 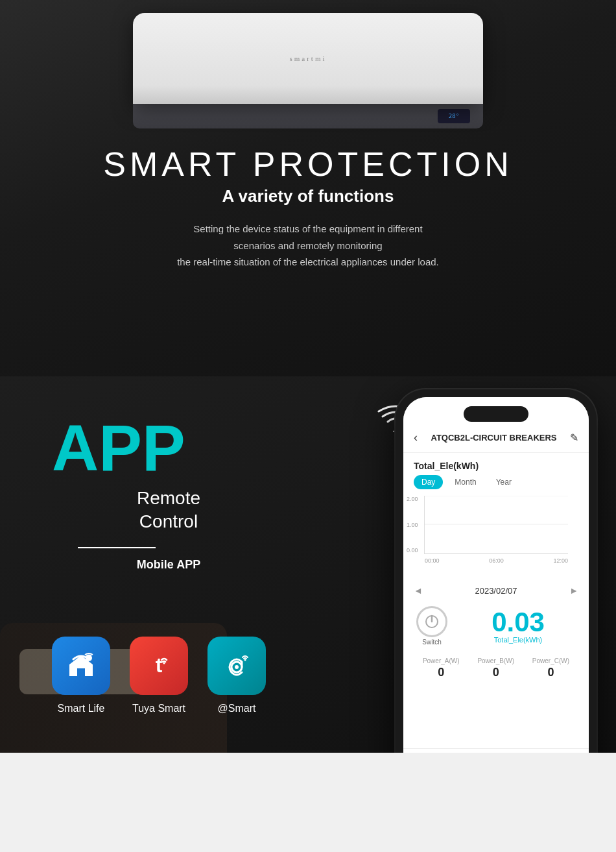 I want to click on hero-text-block: SMART PROTECTION A variety of functions …, so click(x=307, y=208).